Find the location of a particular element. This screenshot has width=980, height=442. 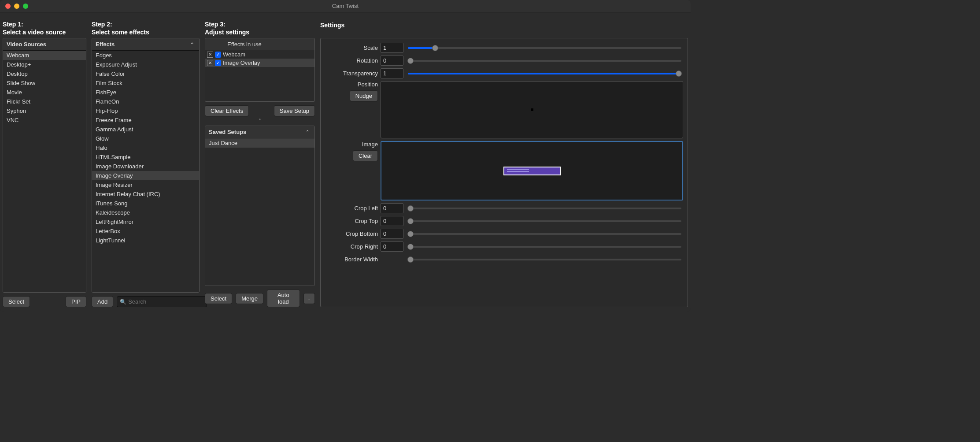

row-scale: Scale is located at coordinates (504, 48).